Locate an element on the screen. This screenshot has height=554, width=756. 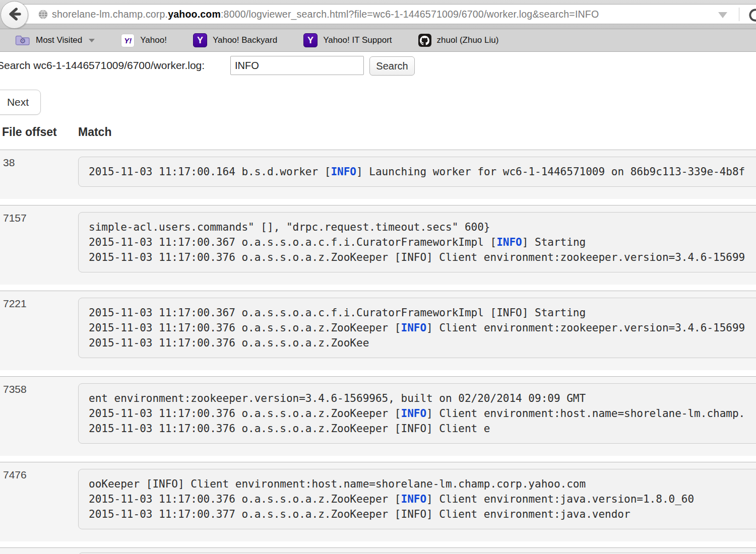
url-base-domain: yahoo.com is located at coordinates (195, 14).